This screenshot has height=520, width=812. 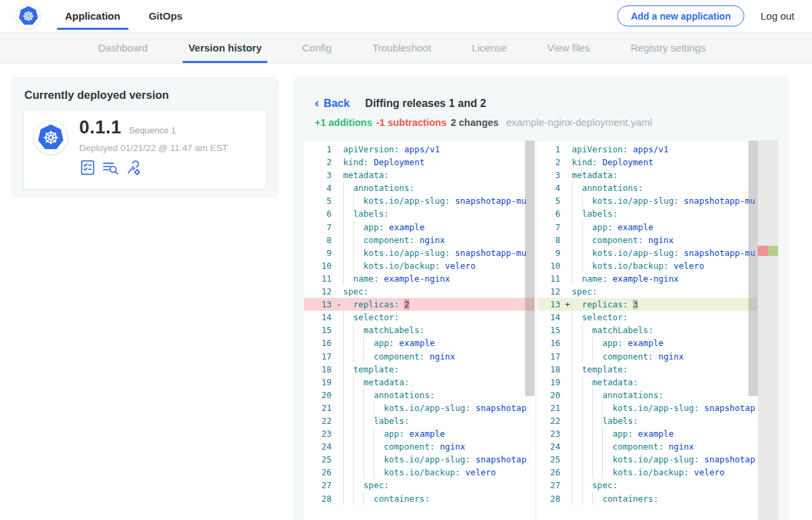 I want to click on view-logs-icon, so click(x=111, y=168).